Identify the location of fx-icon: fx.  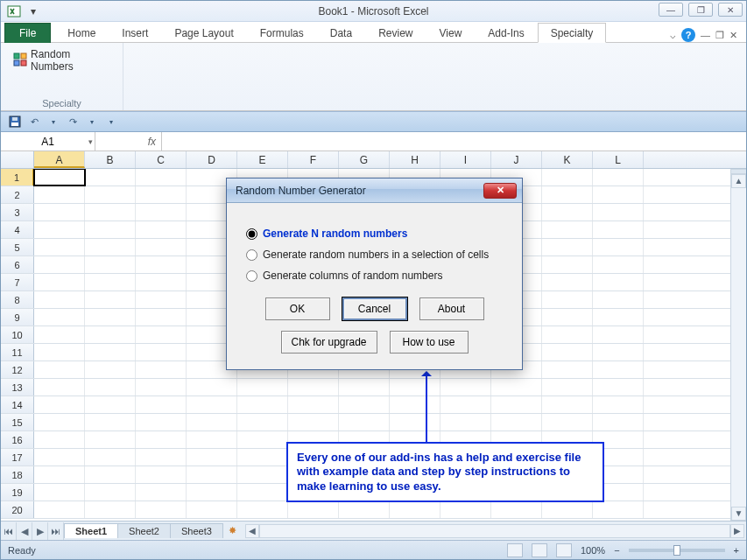
(152, 142).